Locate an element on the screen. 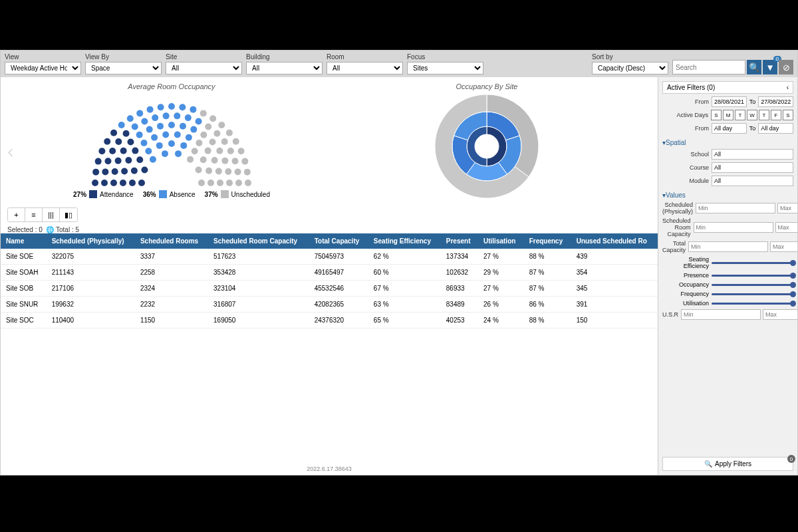 This screenshot has width=798, height=532. day-button: W is located at coordinates (752, 115).